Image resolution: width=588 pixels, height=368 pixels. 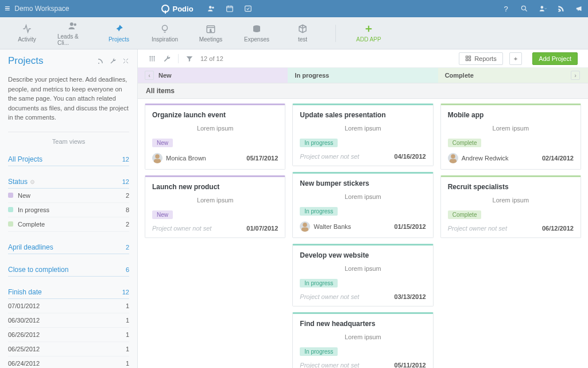 I want to click on page-title: Projects, so click(x=25, y=61).